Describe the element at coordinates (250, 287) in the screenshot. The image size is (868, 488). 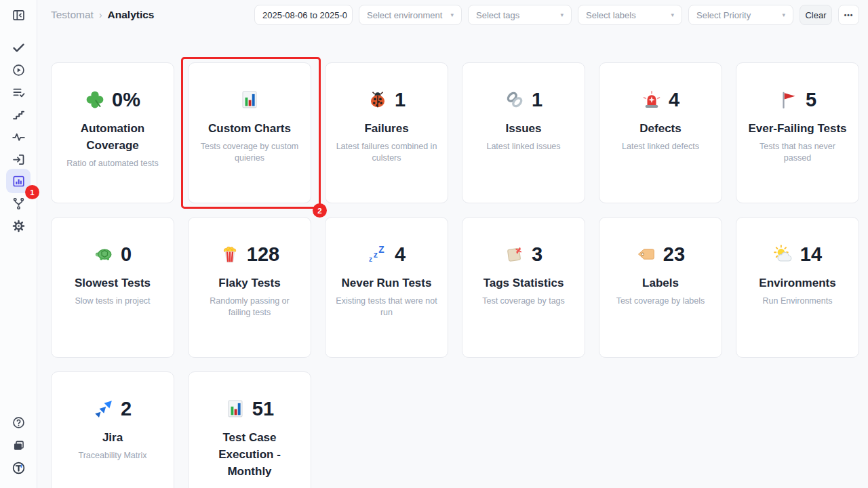
I see `card-flaky-tests: 128 Flaky Tests Randomly passing or fail…` at that location.